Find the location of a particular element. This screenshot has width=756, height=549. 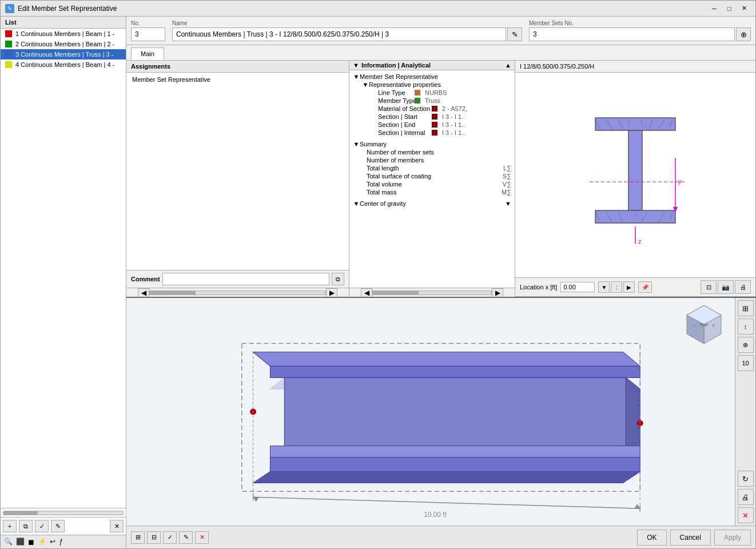

info-scrollbar-h: ◀ ▶ is located at coordinates (432, 292).